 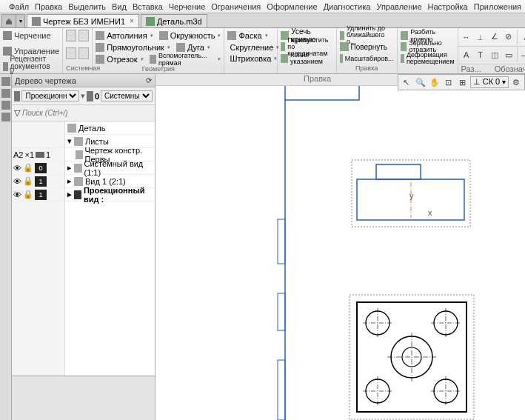 What do you see at coordinates (148, 7) in the screenshot?
I see `menu-insert: Вставка` at bounding box center [148, 7].